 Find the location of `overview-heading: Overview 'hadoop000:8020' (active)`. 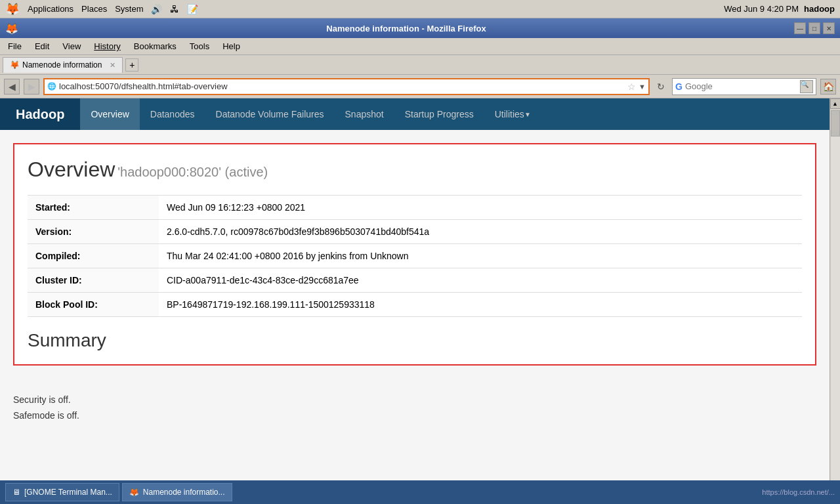

overview-heading: Overview 'hadoop000:8020' (active) is located at coordinates (415, 169).